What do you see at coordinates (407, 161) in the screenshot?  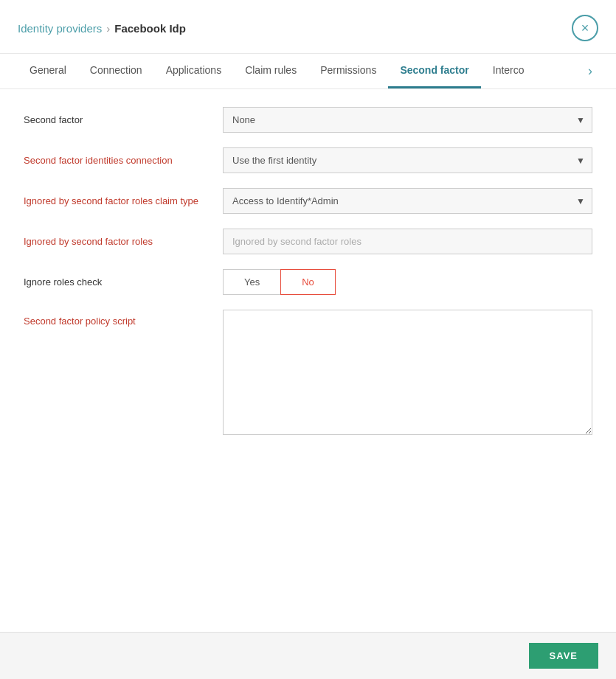 I see `identities-connection-control: Use the first identity Use a different i…` at bounding box center [407, 161].